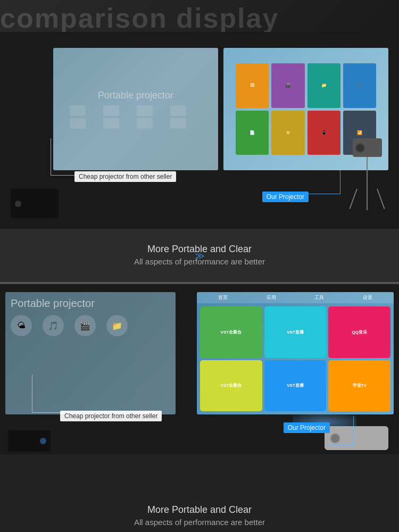 This screenshot has width=399, height=532. Describe the element at coordinates (117, 326) in the screenshot. I see `bottom-icon-more: 📁` at that location.